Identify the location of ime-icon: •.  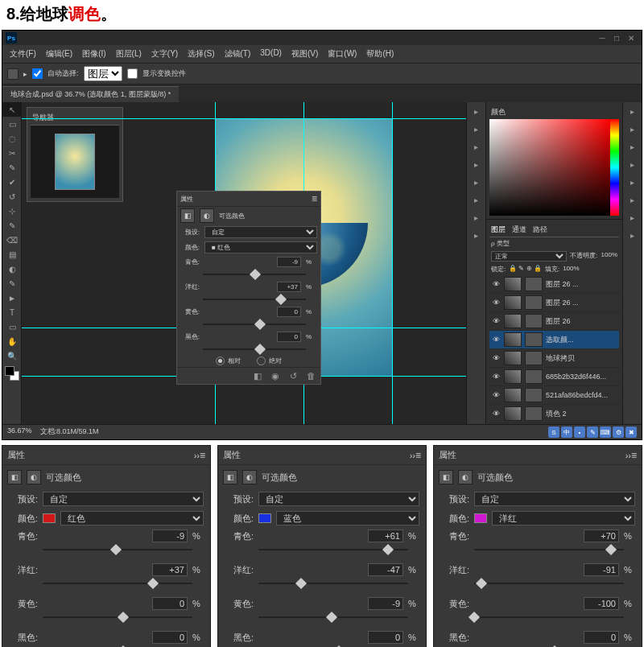
(580, 432).